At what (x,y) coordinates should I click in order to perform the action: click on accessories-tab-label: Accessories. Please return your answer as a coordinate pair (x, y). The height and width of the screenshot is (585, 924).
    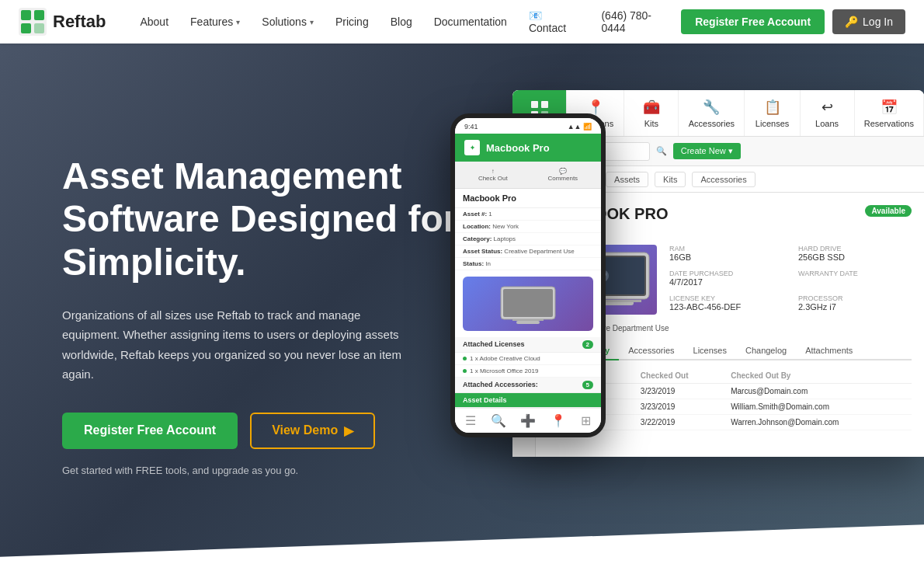
    Looking at the image, I should click on (711, 124).